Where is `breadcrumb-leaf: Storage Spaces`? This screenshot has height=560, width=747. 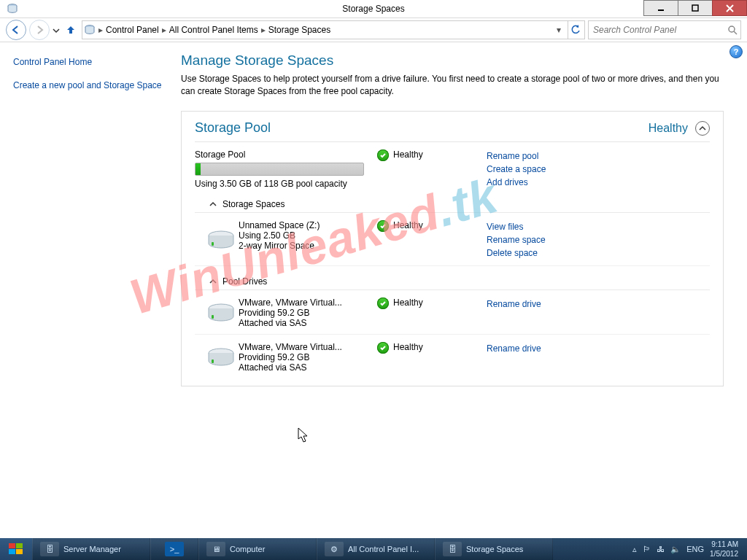 breadcrumb-leaf: Storage Spaces is located at coordinates (299, 30).